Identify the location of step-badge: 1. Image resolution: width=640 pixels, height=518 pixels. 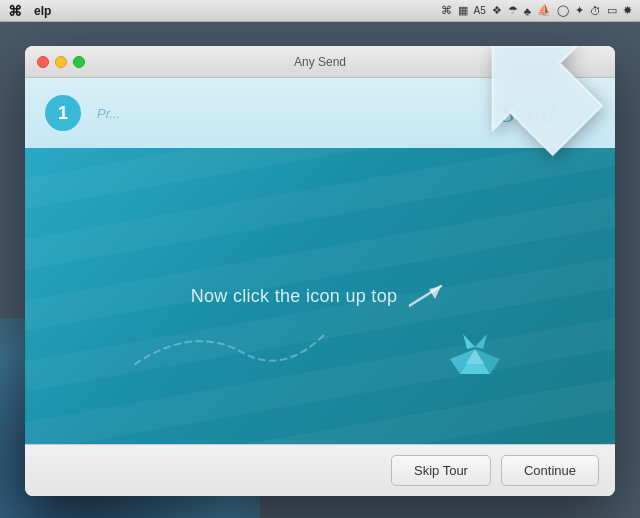
(63, 113).